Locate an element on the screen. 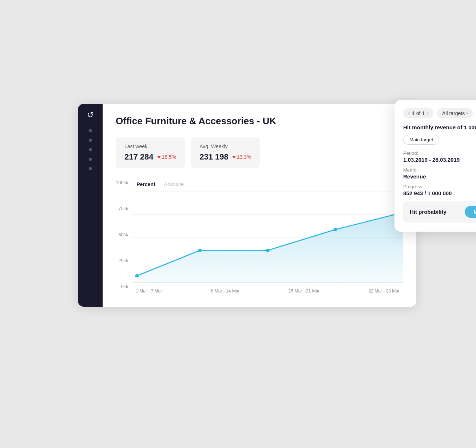 This screenshot has height=448, width=476. chart-container: 1 Mar - 7 Mar 8 Mar - 14 Mar 15 Mar - 21… is located at coordinates (268, 243).